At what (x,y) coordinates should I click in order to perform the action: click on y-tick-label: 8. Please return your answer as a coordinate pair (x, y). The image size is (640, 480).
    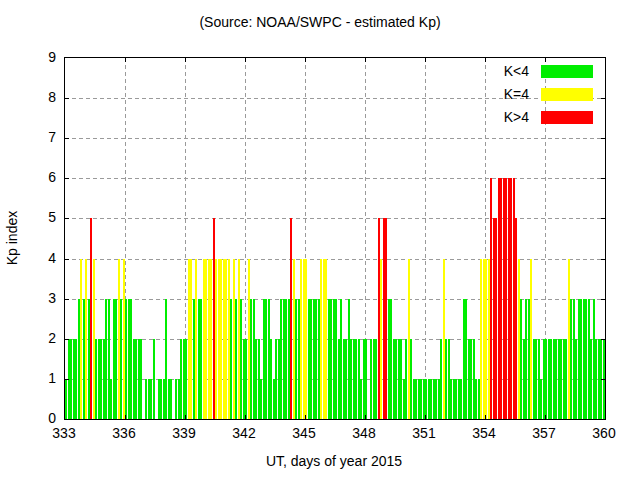
    Looking at the image, I should click on (36, 97).